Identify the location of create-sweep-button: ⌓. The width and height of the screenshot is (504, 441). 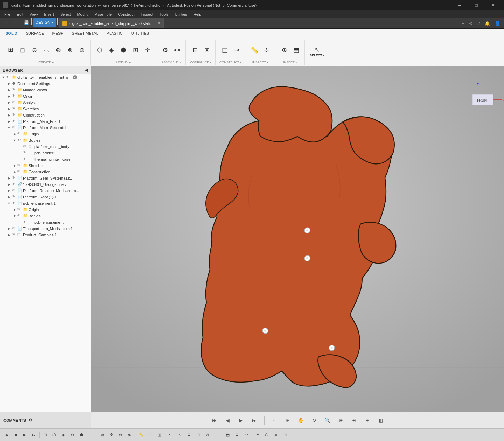
(46, 50).